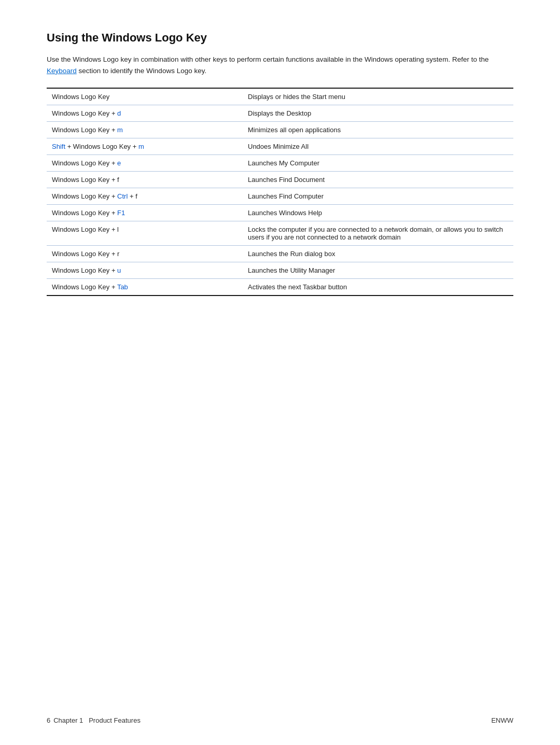 This screenshot has height=745, width=560. What do you see at coordinates (280, 130) in the screenshot?
I see `table-row: Windows Logo Key + mMinimizes all open a…` at bounding box center [280, 130].